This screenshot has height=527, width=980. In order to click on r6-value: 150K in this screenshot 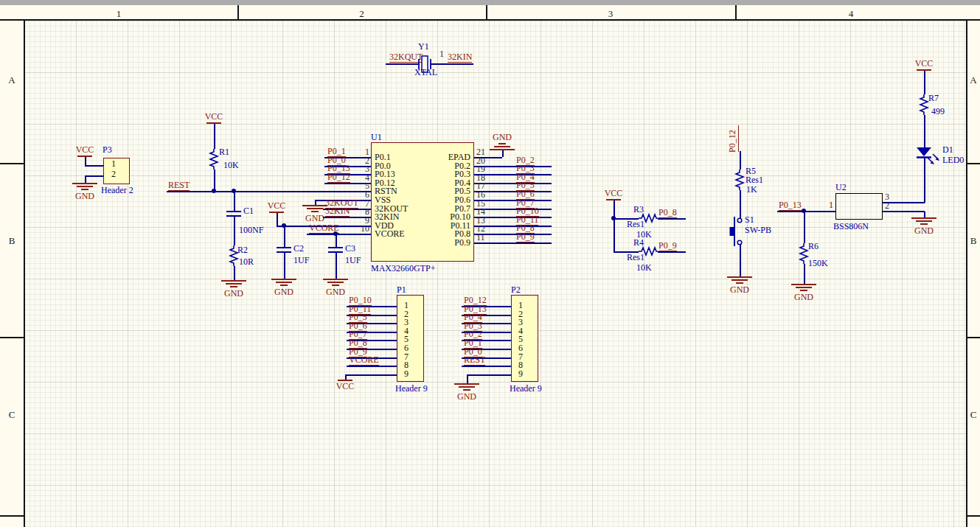, I will do `click(819, 264)`.